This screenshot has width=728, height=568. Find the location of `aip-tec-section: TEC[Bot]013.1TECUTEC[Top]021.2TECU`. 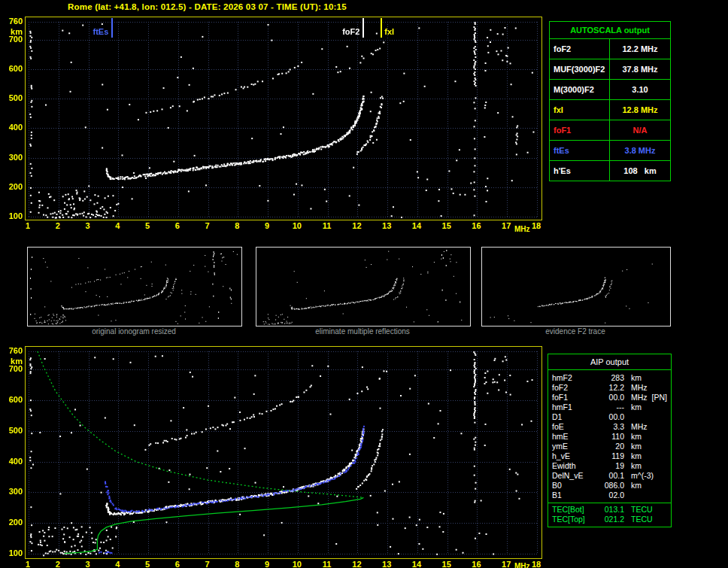

aip-tec-section: TEC[Bot]013.1TECUTEC[Top]021.2TECU is located at coordinates (609, 513).